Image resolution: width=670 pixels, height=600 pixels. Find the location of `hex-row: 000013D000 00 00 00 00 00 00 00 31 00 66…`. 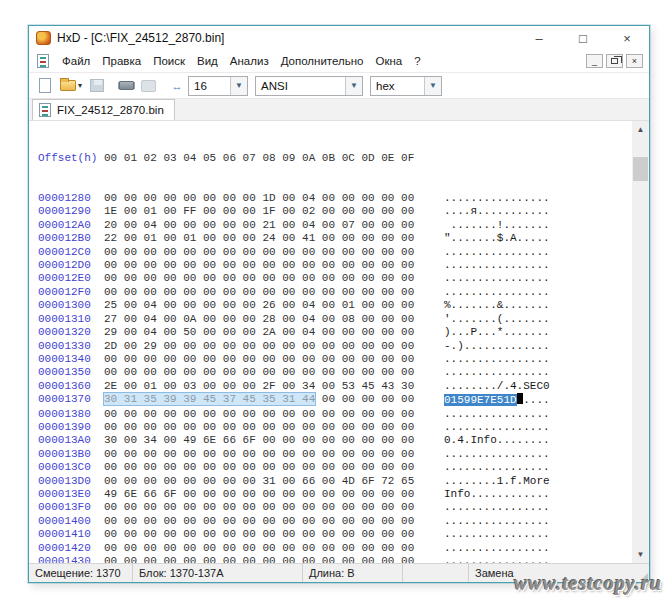

hex-row: 000013D000 00 00 00 00 00 00 00 31 00 66… is located at coordinates (334, 482).